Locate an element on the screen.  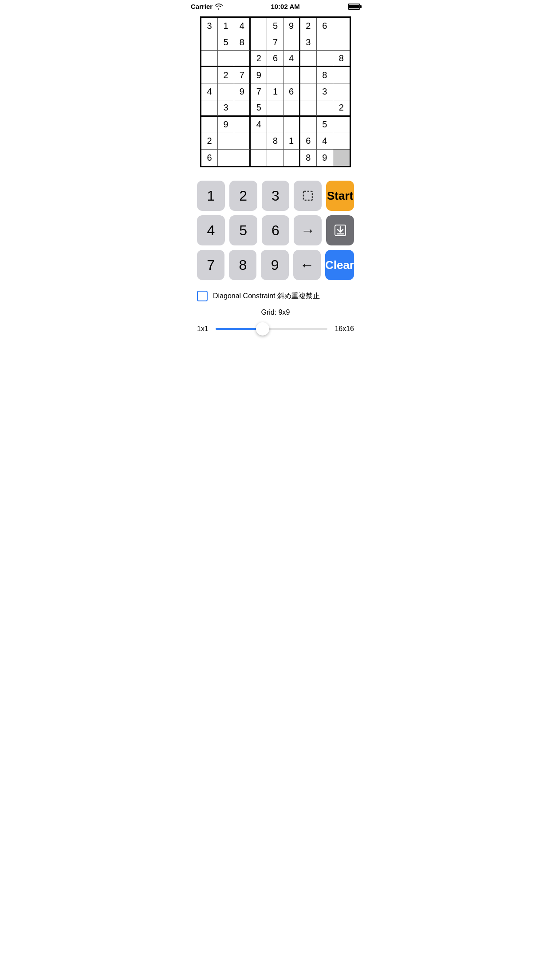
sudoku-cell-6-3: 4 is located at coordinates (259, 125).